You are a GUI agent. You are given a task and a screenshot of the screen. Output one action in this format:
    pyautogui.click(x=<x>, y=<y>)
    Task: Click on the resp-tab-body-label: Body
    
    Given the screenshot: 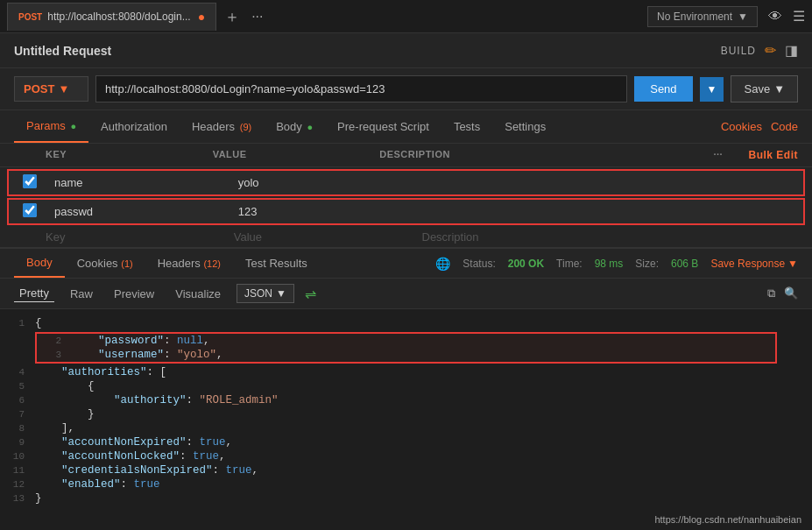 What is the action you would take?
    pyautogui.click(x=39, y=263)
    